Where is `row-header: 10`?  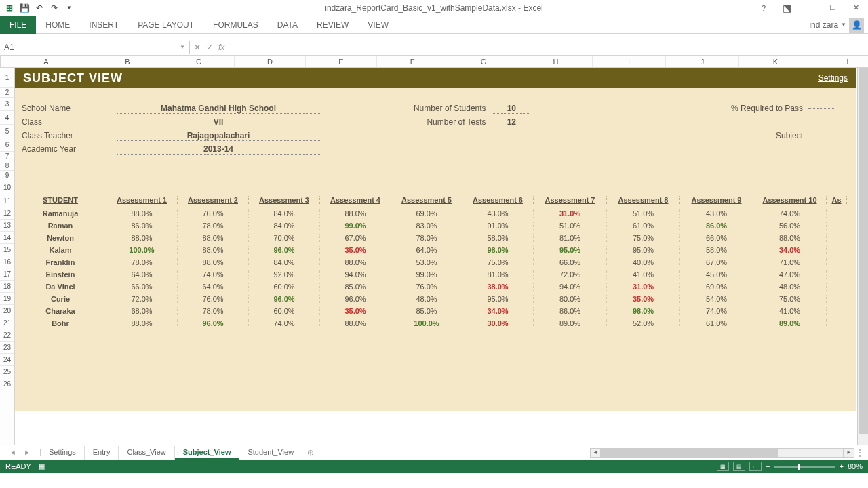
row-header: 10 is located at coordinates (7, 188).